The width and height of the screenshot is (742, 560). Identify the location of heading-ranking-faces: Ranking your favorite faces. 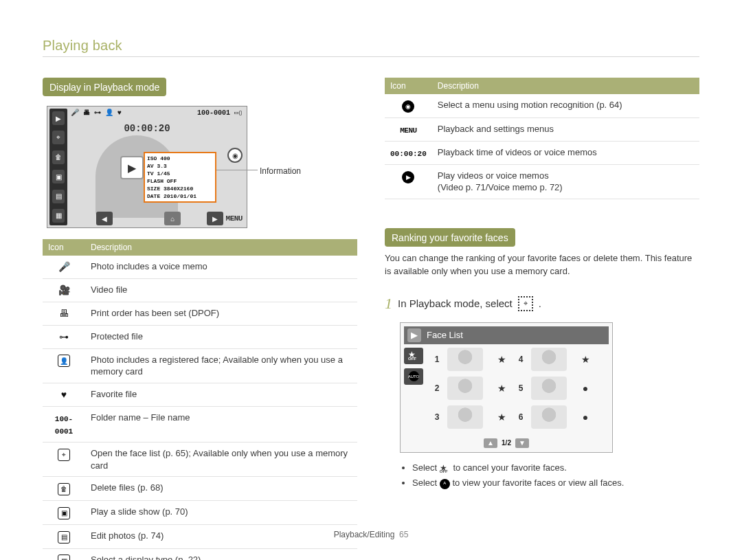
(450, 238).